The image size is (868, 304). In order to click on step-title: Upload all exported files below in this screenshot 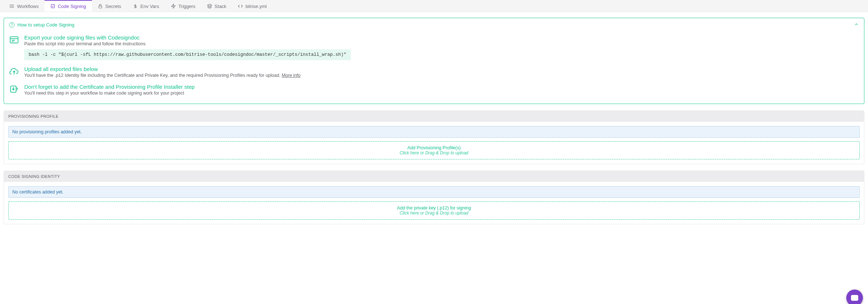, I will do `click(442, 69)`.